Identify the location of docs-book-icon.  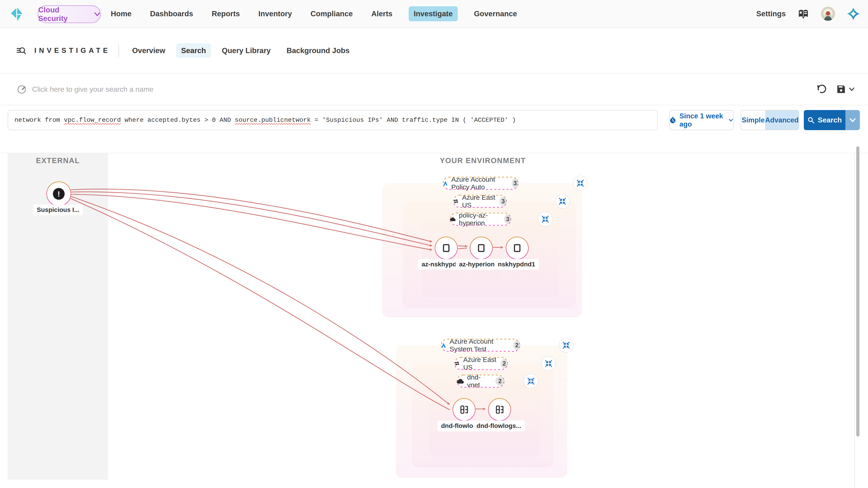
(803, 14).